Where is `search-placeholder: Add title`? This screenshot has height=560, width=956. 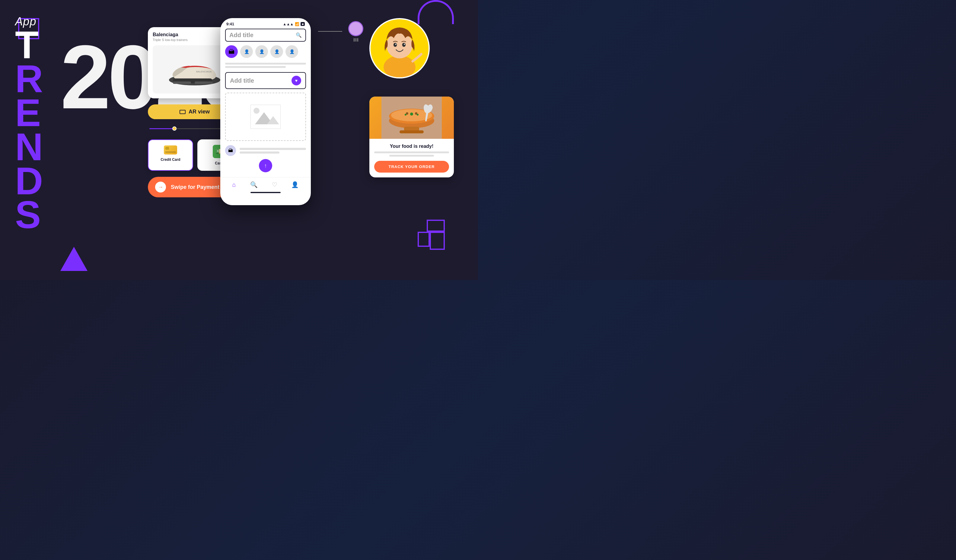
search-placeholder: Add title is located at coordinates (261, 35).